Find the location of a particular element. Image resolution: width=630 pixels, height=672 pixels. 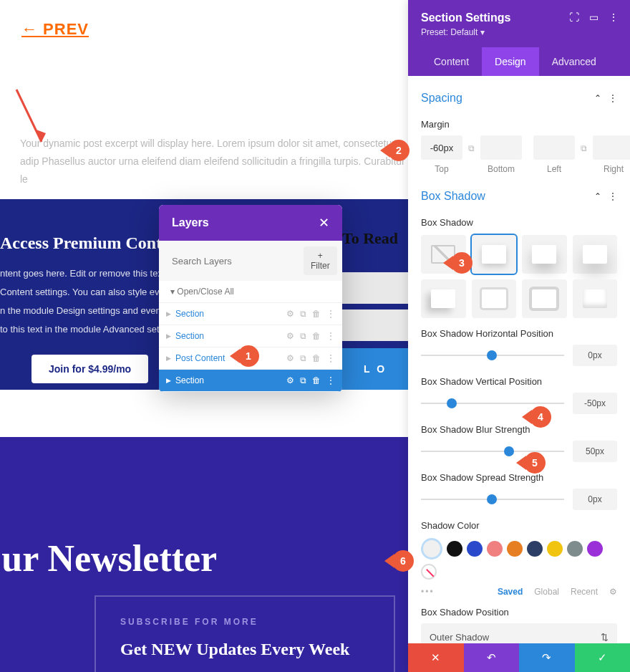

margin-bottom-input is located at coordinates (501, 148).